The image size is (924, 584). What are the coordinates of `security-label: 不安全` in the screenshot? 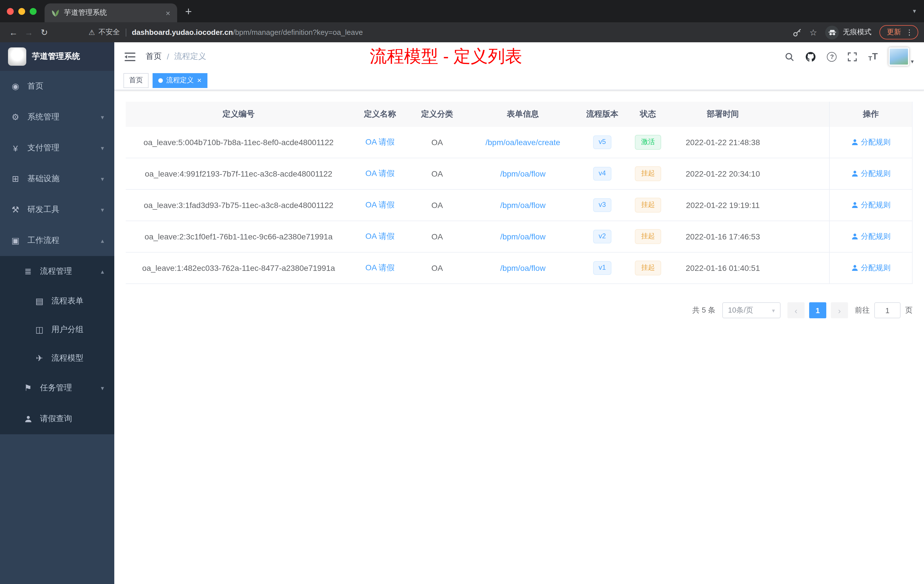 It's located at (109, 32).